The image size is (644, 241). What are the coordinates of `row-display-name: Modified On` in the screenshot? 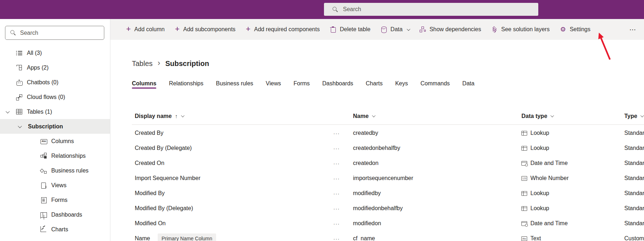 It's located at (150, 223).